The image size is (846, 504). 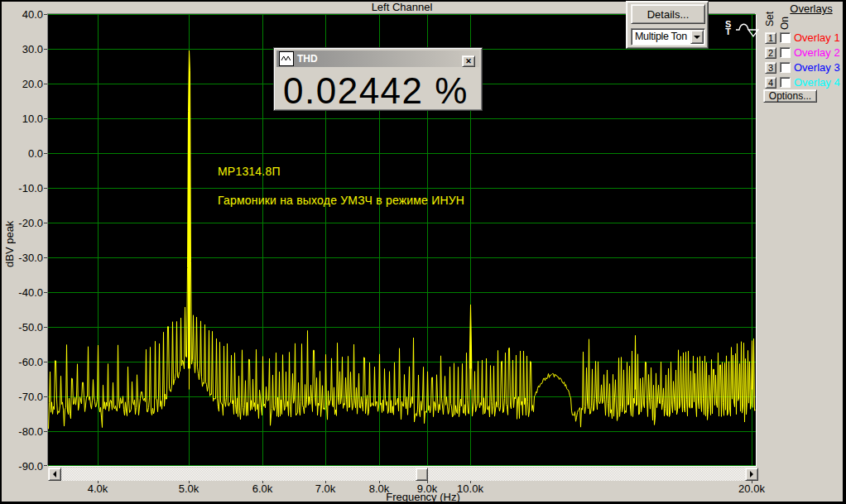 What do you see at coordinates (697, 36) in the screenshot?
I see `combobox-dropdown-button` at bounding box center [697, 36].